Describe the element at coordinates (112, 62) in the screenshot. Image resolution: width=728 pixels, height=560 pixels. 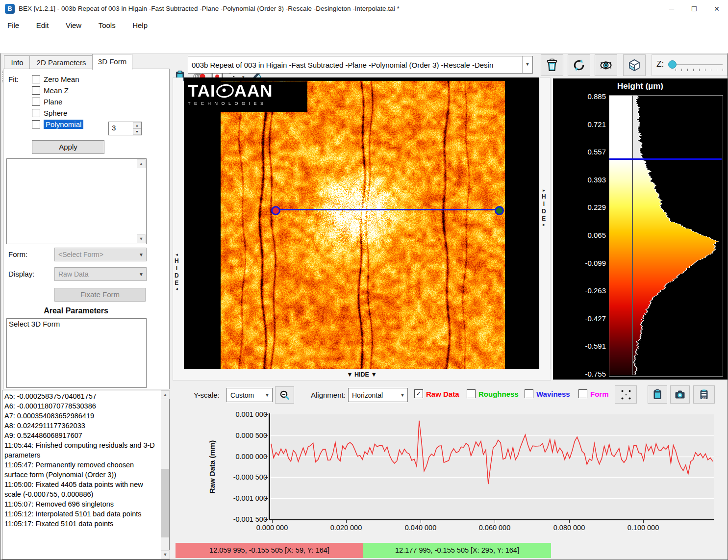
I see `tab-3d-form: 3D Form` at that location.